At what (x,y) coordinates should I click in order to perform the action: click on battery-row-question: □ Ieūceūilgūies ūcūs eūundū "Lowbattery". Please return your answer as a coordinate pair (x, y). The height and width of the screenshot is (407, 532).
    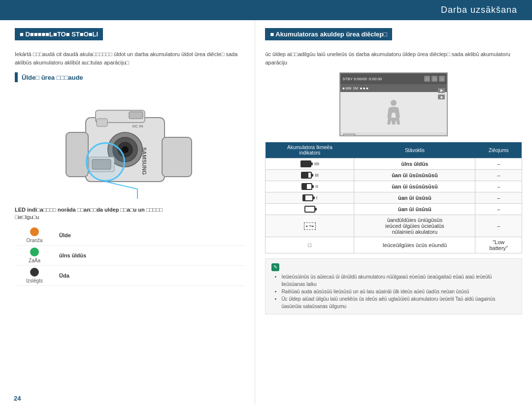
    Looking at the image, I should click on (394, 245).